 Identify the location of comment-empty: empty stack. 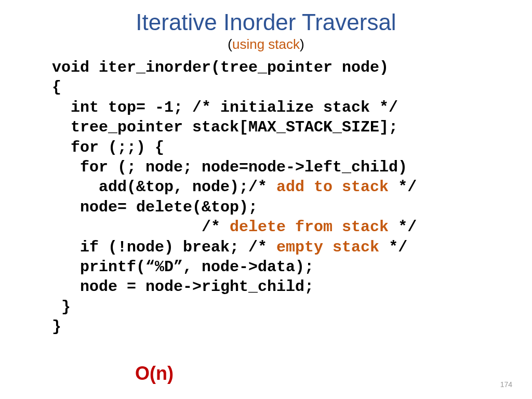
(328, 247).